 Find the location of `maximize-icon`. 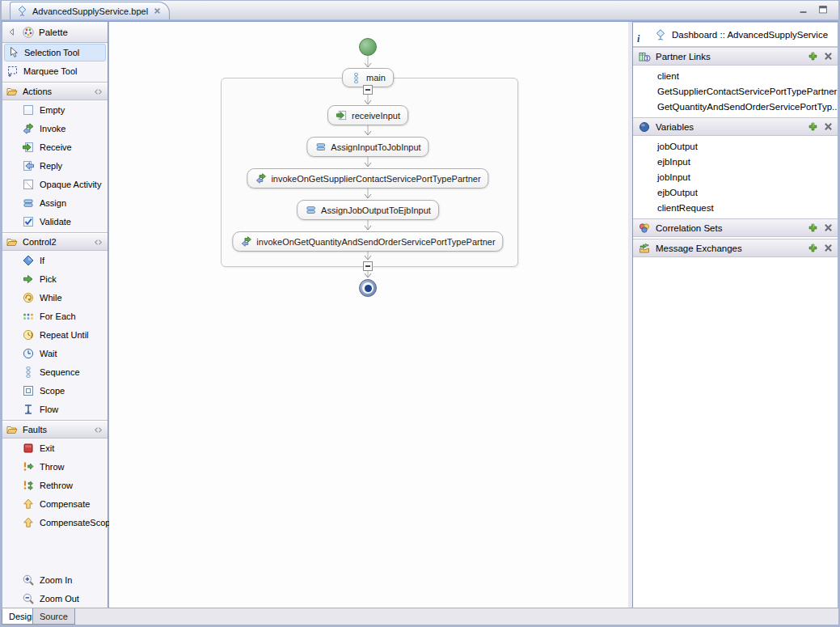

maximize-icon is located at coordinates (823, 10).